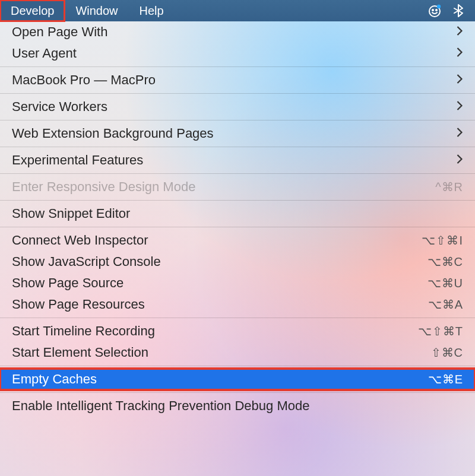 The width and height of the screenshot is (475, 476). What do you see at coordinates (215, 331) in the screenshot?
I see `menu-item-label: Start Timeline Recording` at bounding box center [215, 331].